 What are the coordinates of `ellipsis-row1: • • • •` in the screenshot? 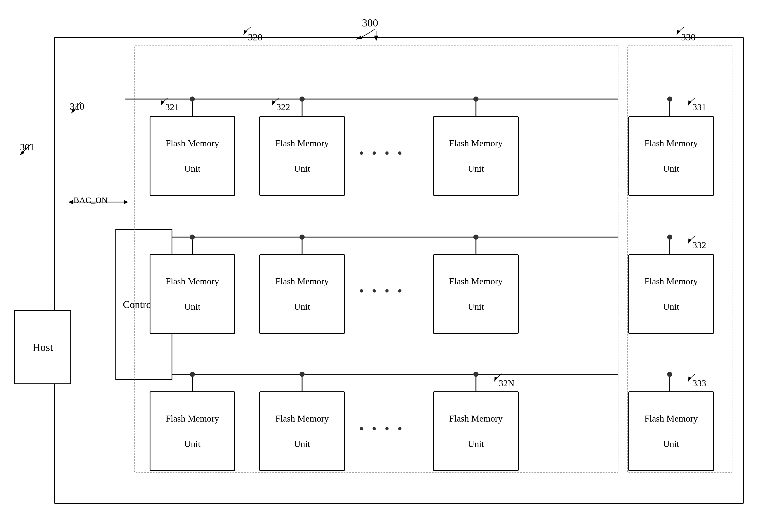 It's located at (382, 153).